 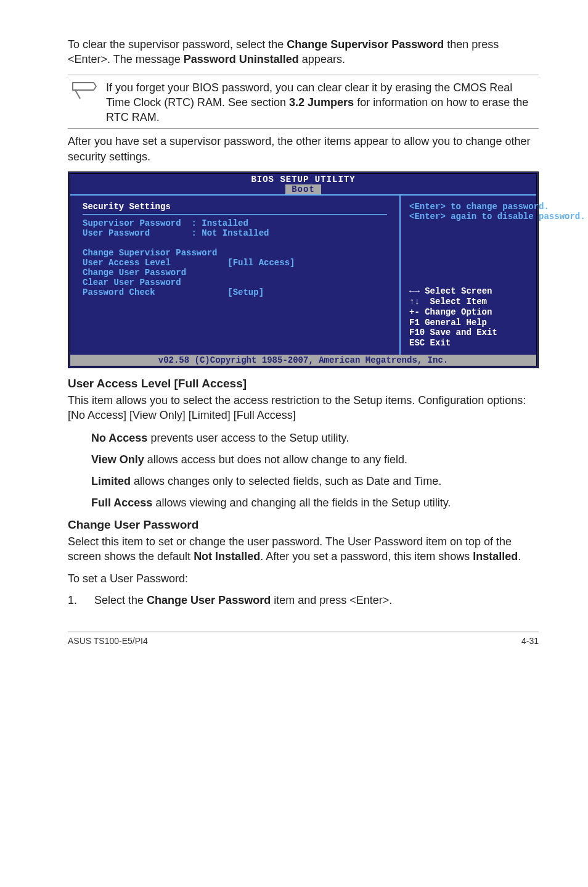 I want to click on step-1: 1. Select the Change User Password item …, so click(x=303, y=601).